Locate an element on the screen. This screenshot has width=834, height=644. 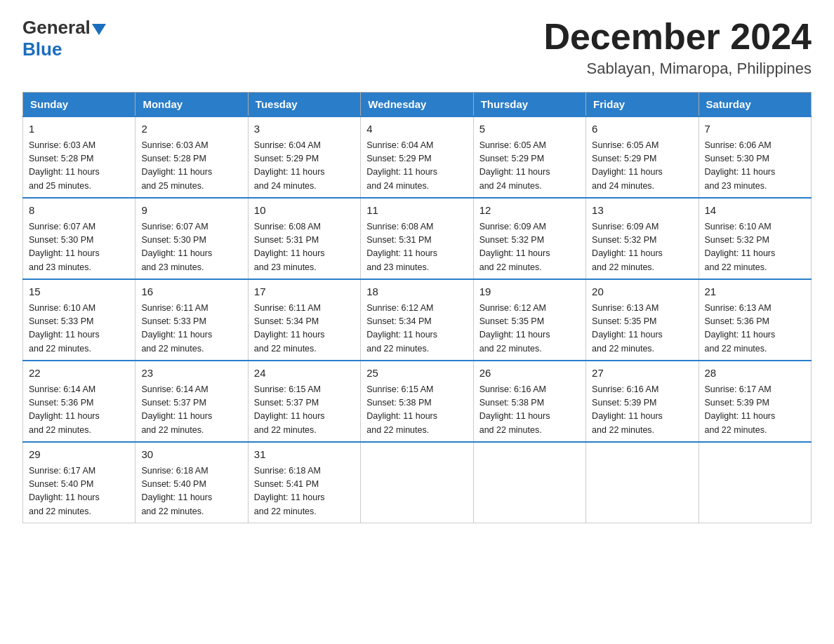
day-number: 16 is located at coordinates (191, 292).